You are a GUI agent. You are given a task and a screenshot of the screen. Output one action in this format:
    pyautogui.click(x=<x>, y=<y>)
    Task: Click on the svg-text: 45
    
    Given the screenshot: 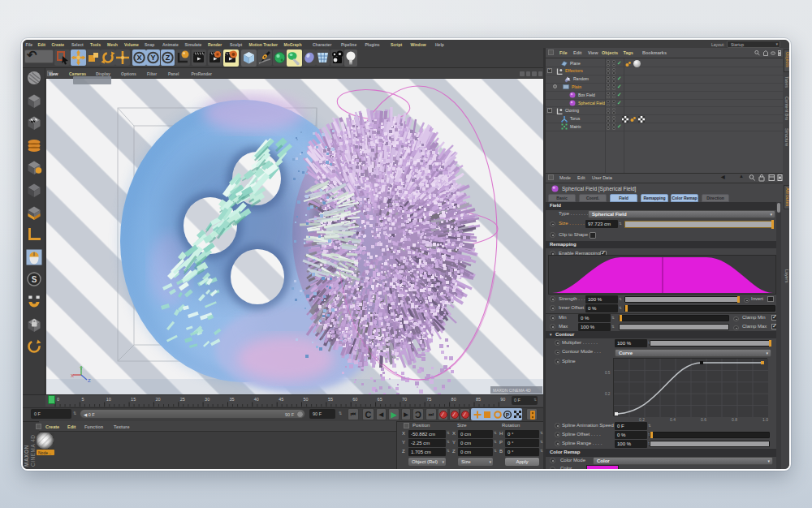 What is the action you would take?
    pyautogui.click(x=281, y=399)
    